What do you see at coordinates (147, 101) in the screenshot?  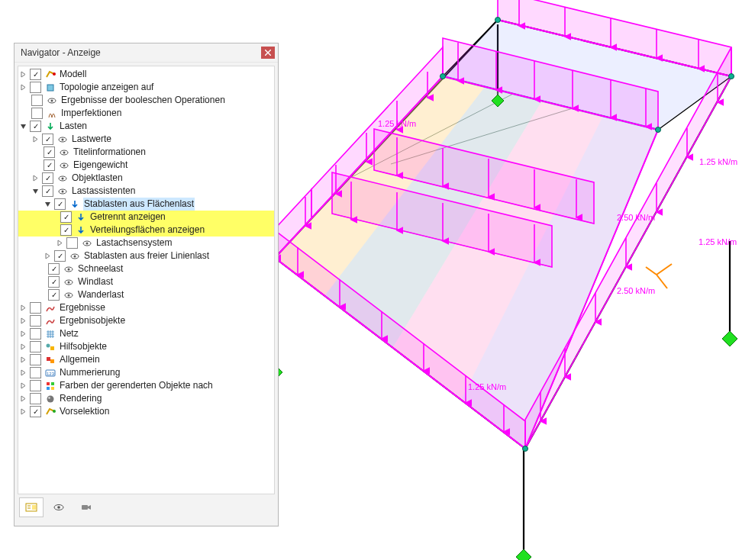 I see `tree-item-boolesche: Ergebnisse der booleschen Operationen` at bounding box center [147, 101].